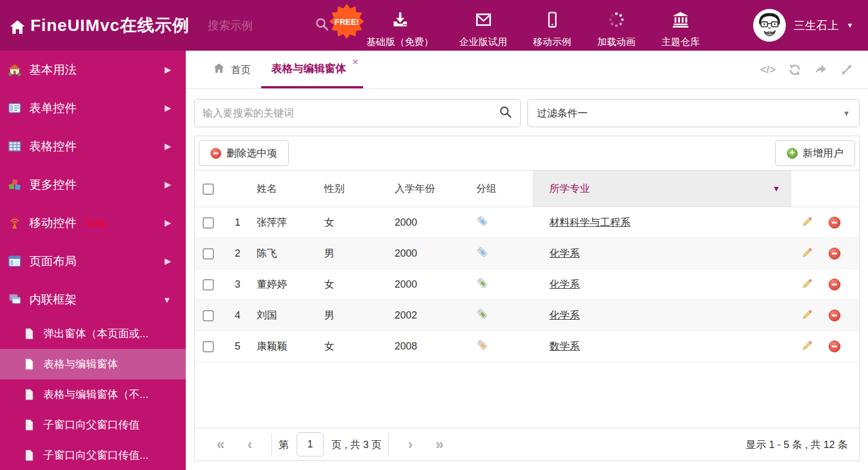 The height and width of the screenshot is (470, 868). Describe the element at coordinates (434, 25) in the screenshot. I see `app-header: FineUIMvc在线示例 搜索示例 FREE! 基础版（免费）` at that location.